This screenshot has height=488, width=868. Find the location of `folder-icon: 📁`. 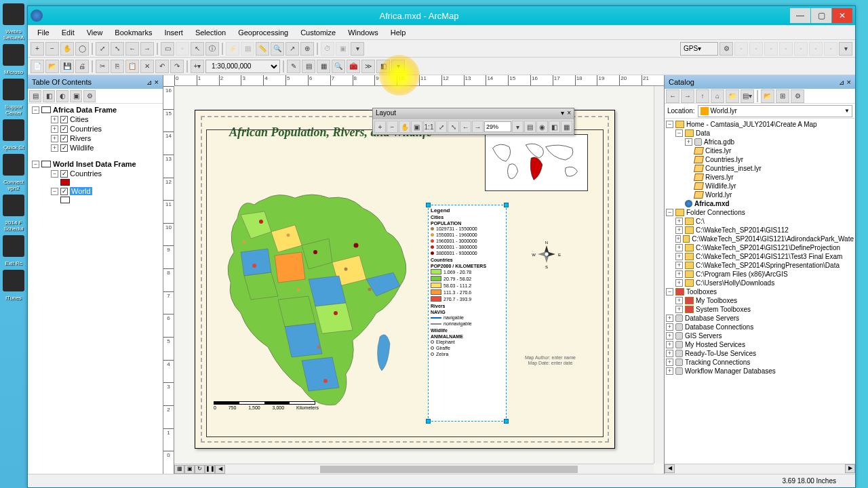

folder-icon: 📁 is located at coordinates (732, 96).